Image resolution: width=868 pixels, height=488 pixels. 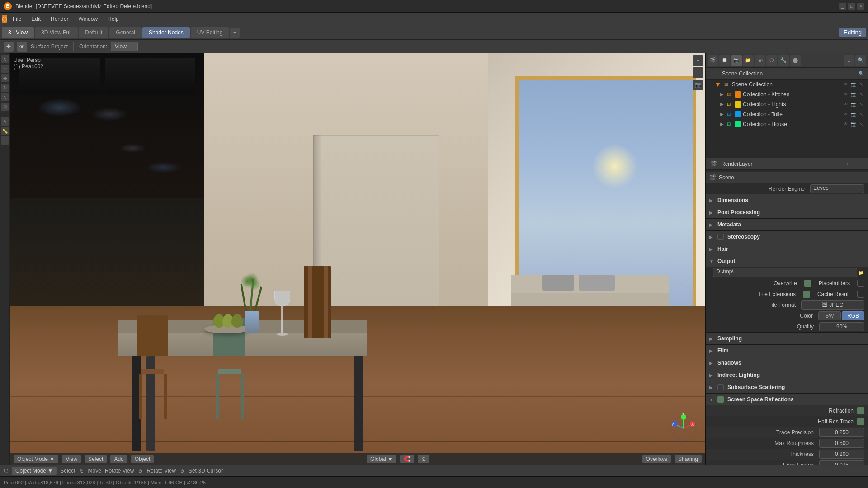 I want to click on house-render-icon: 📷, so click(x=854, y=124).